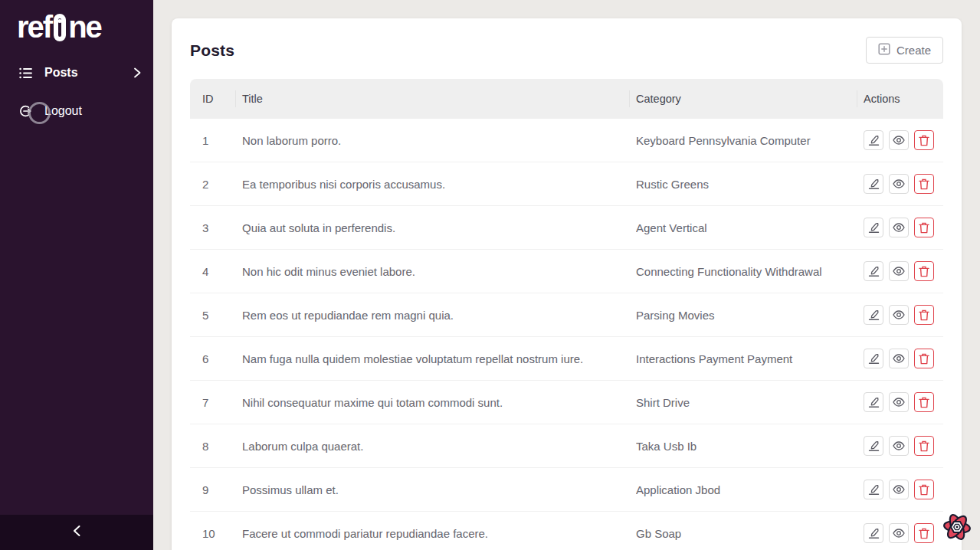 This screenshot has height=550, width=980. I want to click on row-category: Keyboard Pennsylvania Computer, so click(749, 141).